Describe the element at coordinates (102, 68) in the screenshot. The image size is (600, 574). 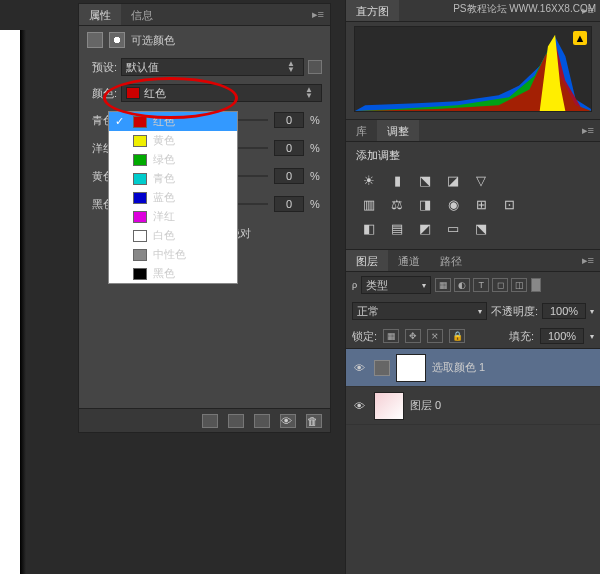
I see `preset-label: 预设:` at that location.